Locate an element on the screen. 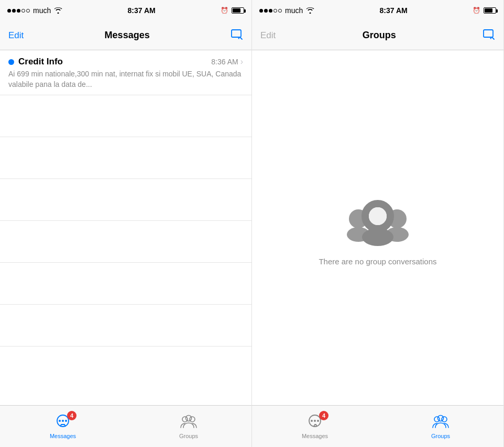 The image size is (504, 447). left-time: 8:37 AM is located at coordinates (141, 10).